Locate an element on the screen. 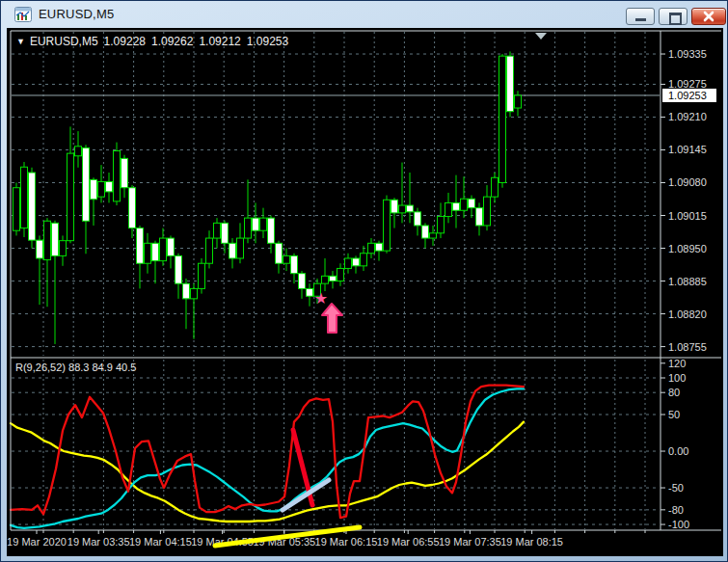 The image size is (728, 562). buy-signal-star-icon: ★ is located at coordinates (321, 299).